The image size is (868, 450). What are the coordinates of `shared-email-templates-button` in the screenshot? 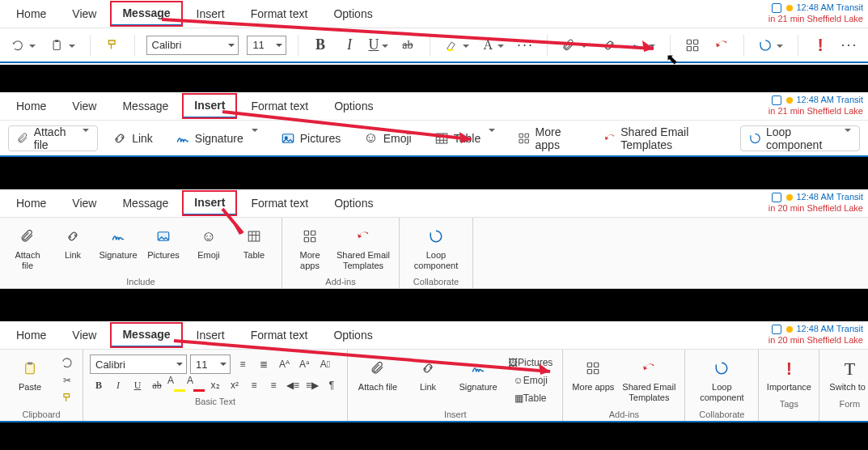 It's located at (722, 45).